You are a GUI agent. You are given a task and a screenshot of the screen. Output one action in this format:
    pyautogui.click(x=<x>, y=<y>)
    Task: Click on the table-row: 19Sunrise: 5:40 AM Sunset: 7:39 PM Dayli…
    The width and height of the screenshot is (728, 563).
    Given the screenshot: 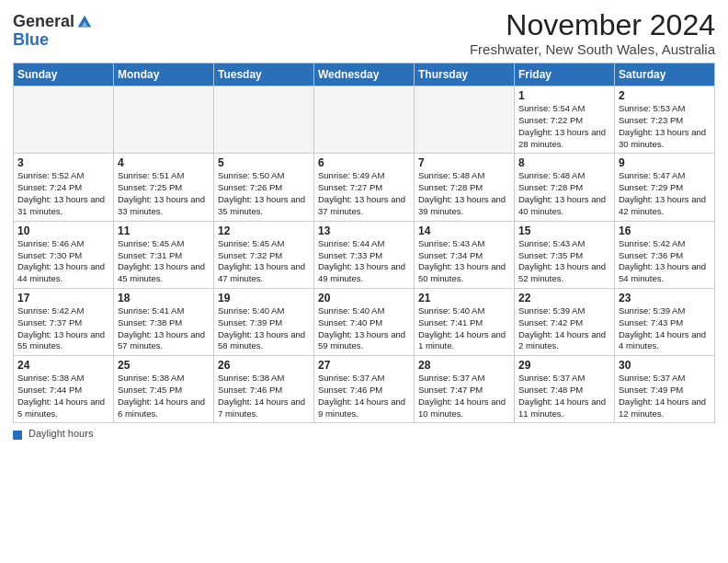 What is the action you would take?
    pyautogui.click(x=265, y=322)
    